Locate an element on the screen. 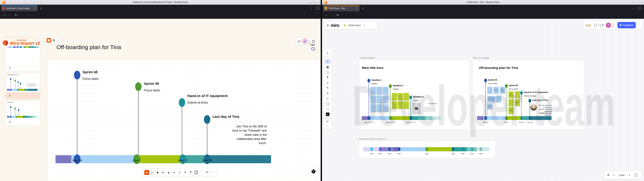 The height and width of the screenshot is (181, 644). zoom-level: 110% is located at coordinates (622, 175).